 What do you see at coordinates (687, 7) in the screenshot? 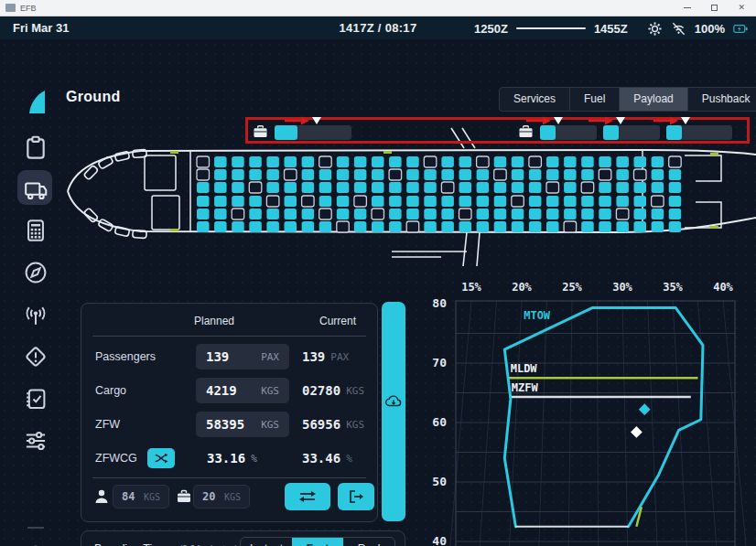
I see `minimize-button` at bounding box center [687, 7].